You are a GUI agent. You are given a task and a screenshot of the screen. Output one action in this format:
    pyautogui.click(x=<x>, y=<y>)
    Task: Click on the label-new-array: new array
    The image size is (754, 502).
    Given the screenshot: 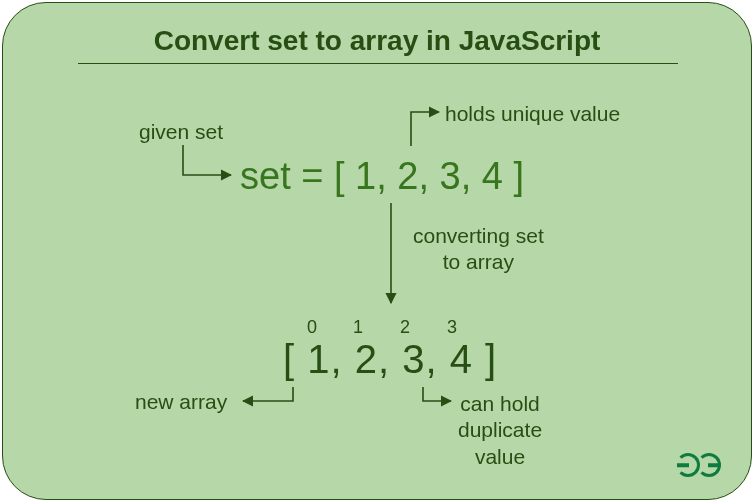 What is the action you would take?
    pyautogui.click(x=181, y=402)
    